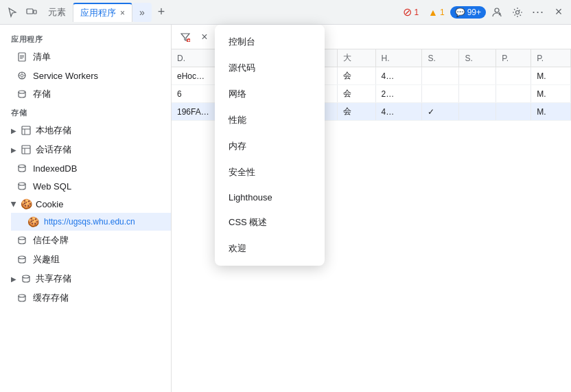 The image size is (571, 392). I want to click on dropdown-menu: 控制台源代码网络性能内存安全性LighthouseCSS 概述欢迎, so click(270, 146).